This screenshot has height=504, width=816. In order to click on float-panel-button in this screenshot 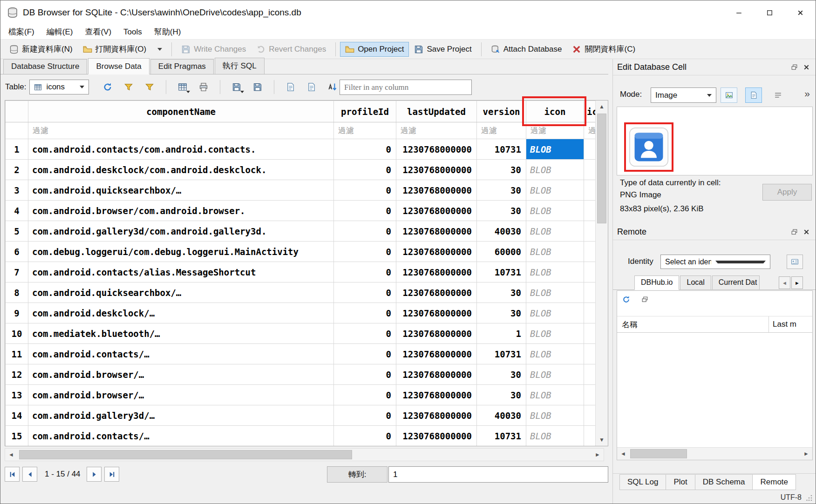, I will do `click(794, 232)`.